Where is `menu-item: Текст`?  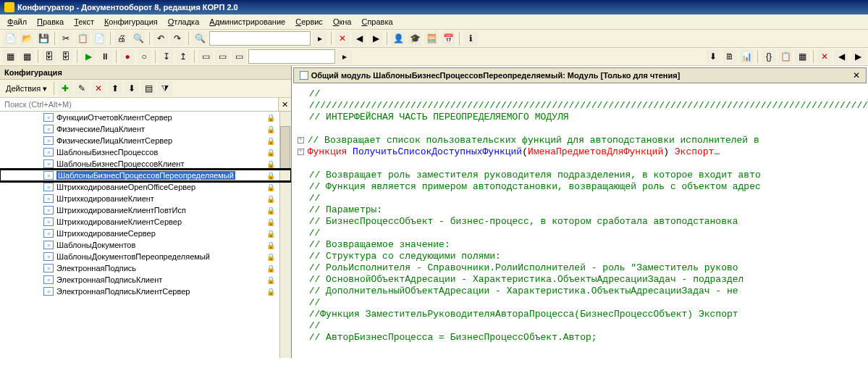 menu-item: Текст is located at coordinates (84, 22).